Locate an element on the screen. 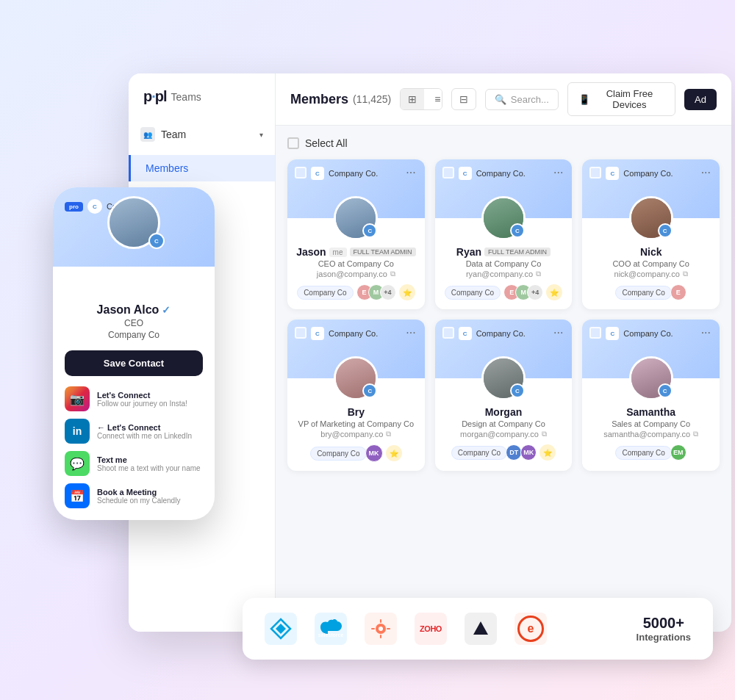  phone-avatar-badge: C is located at coordinates (157, 241).